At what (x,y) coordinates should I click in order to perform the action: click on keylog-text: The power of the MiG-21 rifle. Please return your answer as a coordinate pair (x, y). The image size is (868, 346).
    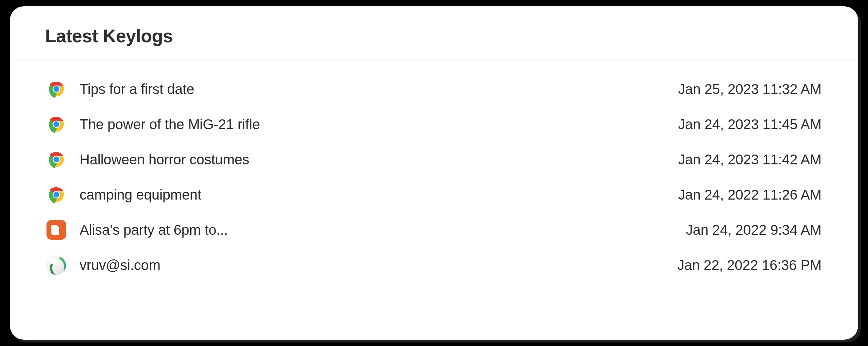
    Looking at the image, I should click on (372, 125).